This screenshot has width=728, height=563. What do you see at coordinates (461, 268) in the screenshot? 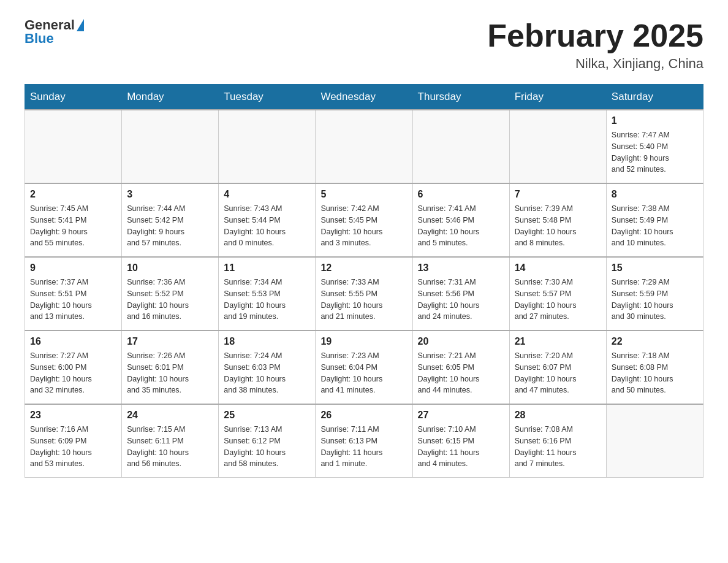
I see `day-number: 13` at bounding box center [461, 268].